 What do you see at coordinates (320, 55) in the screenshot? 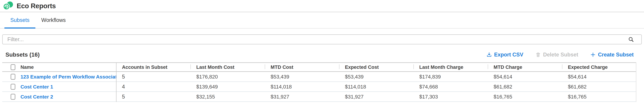
I see `toolbar: Subsets (16) Export CSV Delete Subset Cr…` at bounding box center [320, 55].